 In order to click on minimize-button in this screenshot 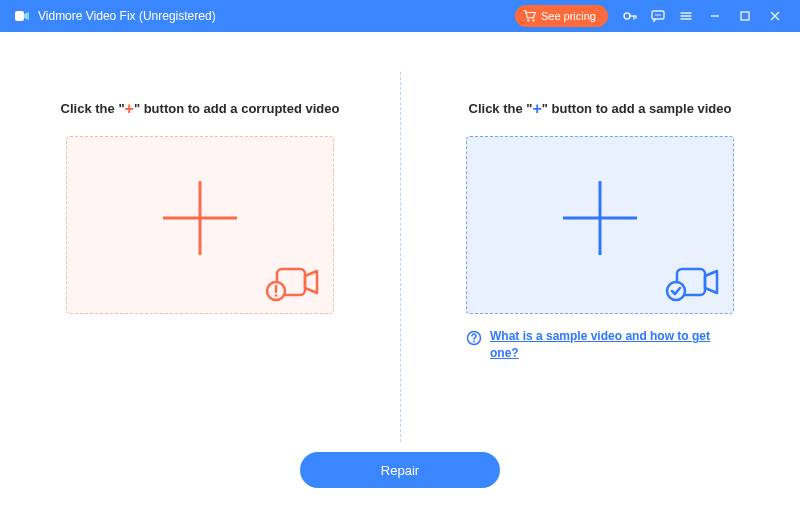, I will do `click(715, 16)`.